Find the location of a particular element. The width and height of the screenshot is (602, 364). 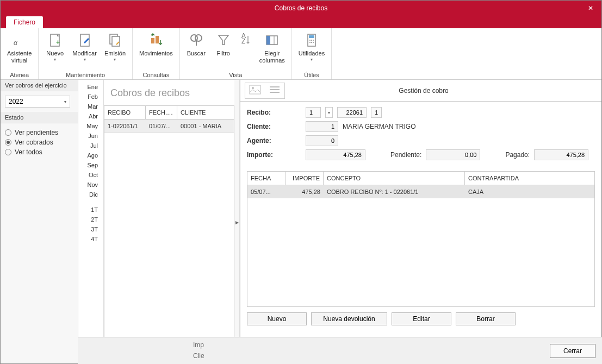

quarter-1t: 1T is located at coordinates (91, 210).